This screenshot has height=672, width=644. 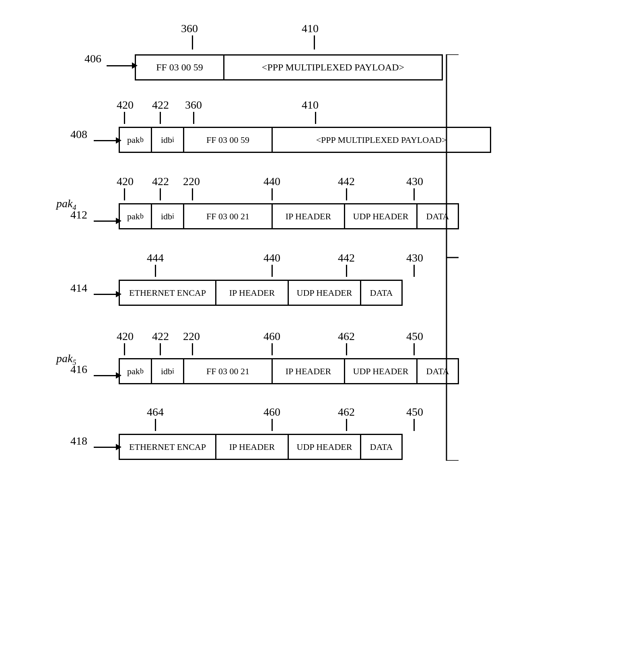 What do you see at coordinates (414, 194) in the screenshot?
I see `av-430-r3` at bounding box center [414, 194].